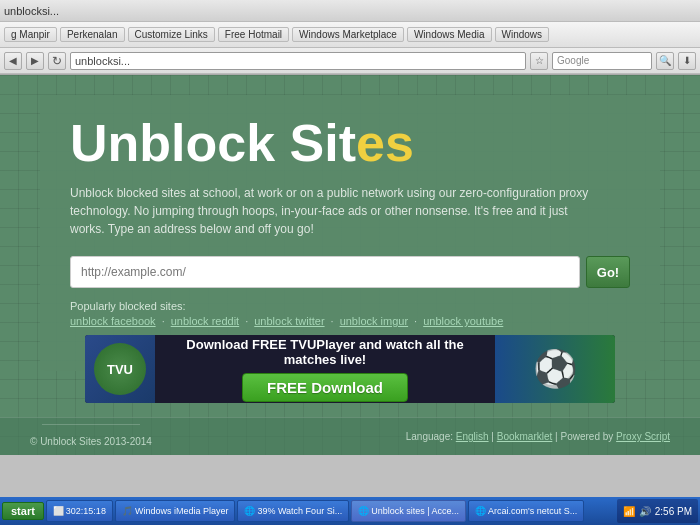 The height and width of the screenshot is (525, 700). Describe the element at coordinates (120, 369) in the screenshot. I see `tvu-logo: TVU` at that location.